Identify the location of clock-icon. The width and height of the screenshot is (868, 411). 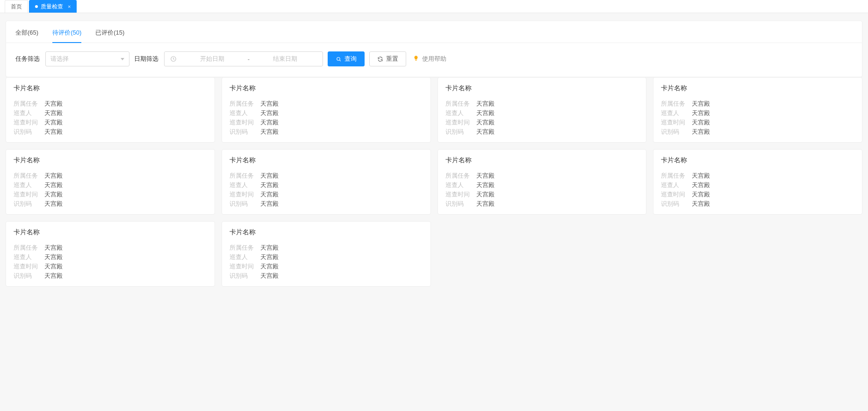
(173, 59).